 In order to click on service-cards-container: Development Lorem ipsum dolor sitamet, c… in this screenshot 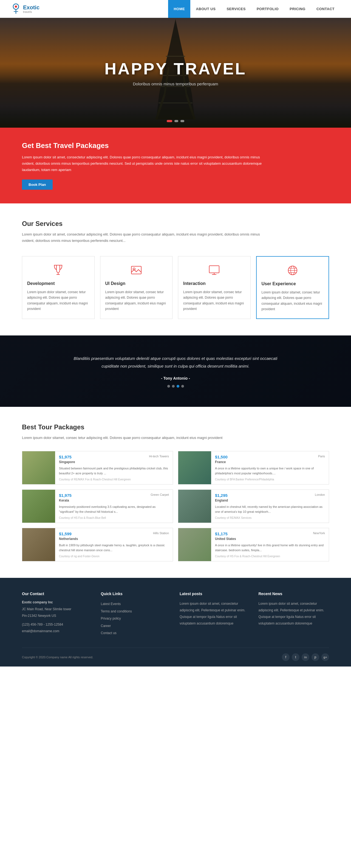, I will do `click(176, 288)`.